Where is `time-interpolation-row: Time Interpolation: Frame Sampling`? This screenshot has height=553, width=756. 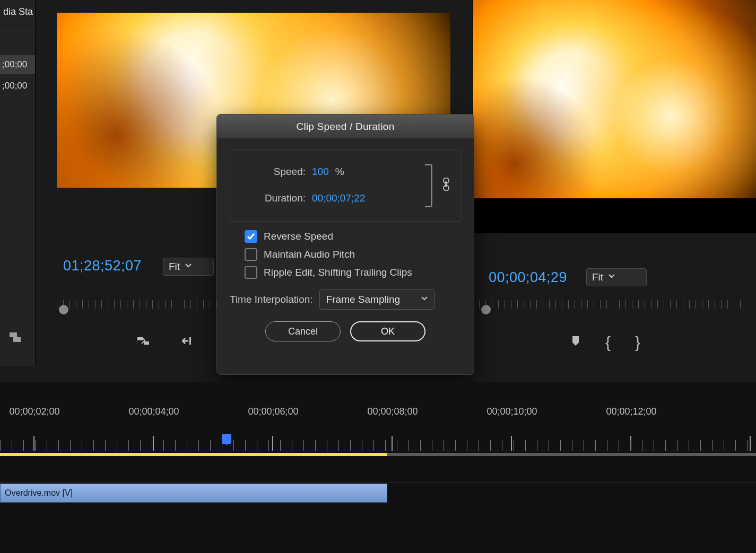
time-interpolation-row: Time Interpolation: Frame Sampling is located at coordinates (345, 300).